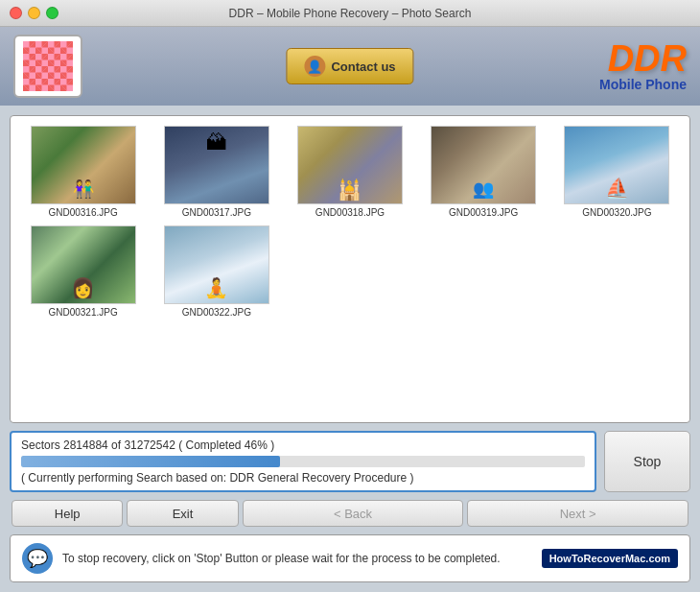 The width and height of the screenshot is (700, 592). Describe the element at coordinates (303, 462) in the screenshot. I see `progress-bar-track` at that location.